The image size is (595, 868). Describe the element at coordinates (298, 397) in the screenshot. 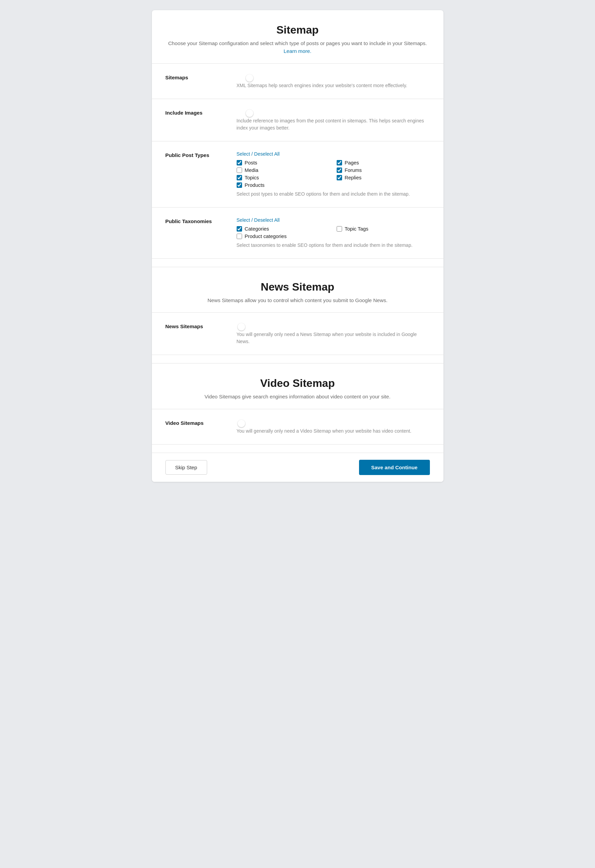

I see `video-sitemap-description: Video Sitemaps give search engines infor…` at that location.